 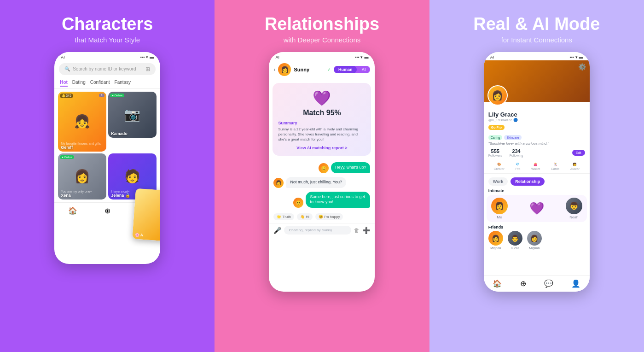 I want to click on sent-avatar: 😊, so click(x=324, y=168).